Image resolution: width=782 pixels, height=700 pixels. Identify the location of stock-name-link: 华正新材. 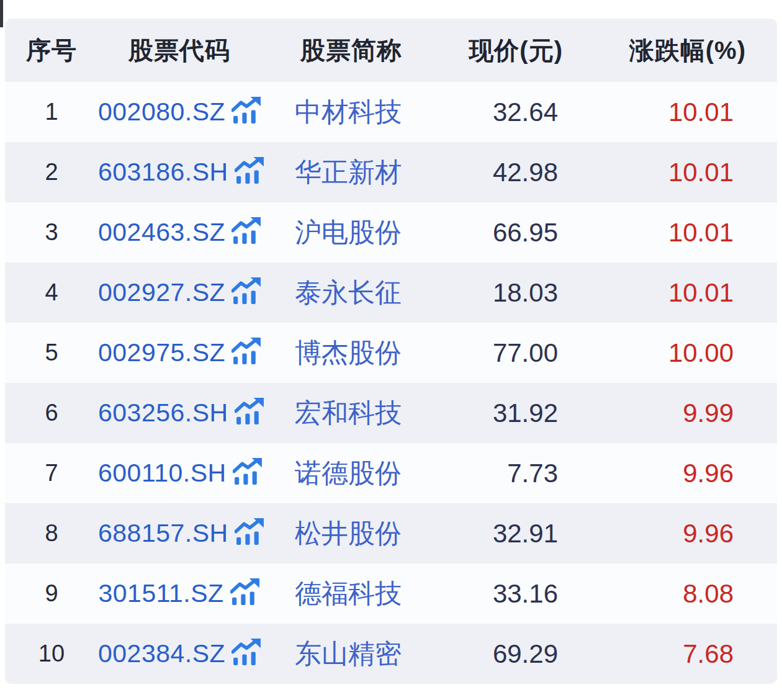
(351, 173).